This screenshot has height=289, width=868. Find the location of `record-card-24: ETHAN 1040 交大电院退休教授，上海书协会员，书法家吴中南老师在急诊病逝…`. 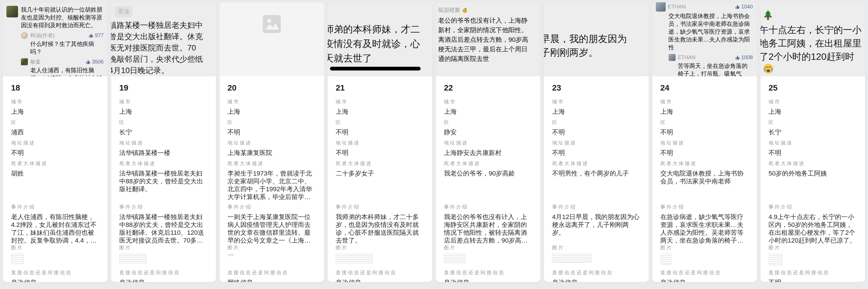

record-card-24: ETHAN 1040 交大电院退休教授，上海书协会员，书法家吴中南老师在急诊病逝… is located at coordinates (705, 142).